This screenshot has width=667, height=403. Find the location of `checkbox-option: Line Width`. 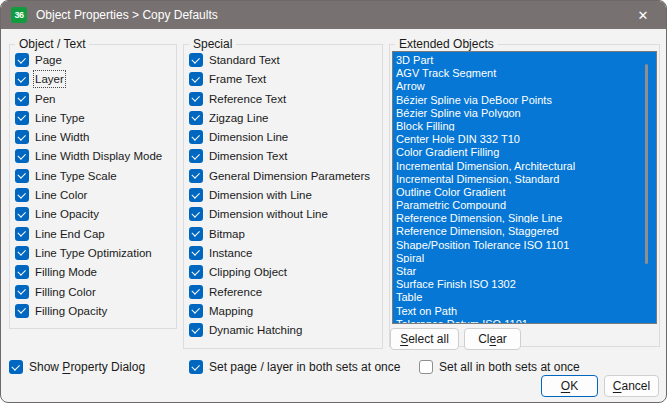

checkbox-option: Line Width is located at coordinates (96, 137).